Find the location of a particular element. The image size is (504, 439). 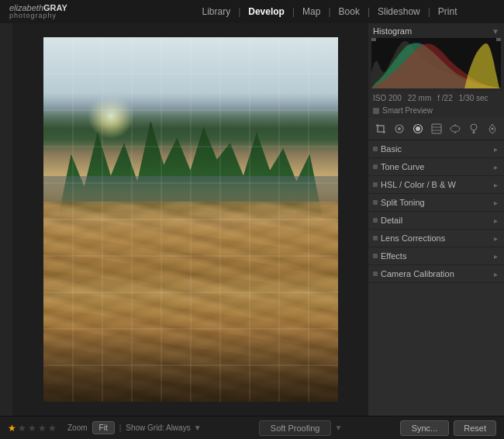

soft-proofing-arrow: ▼ is located at coordinates (338, 428).